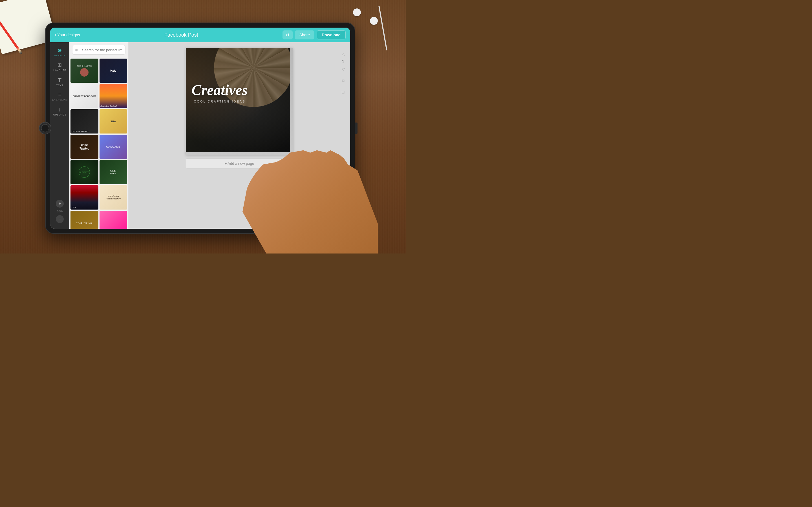 This screenshot has height=507, width=812. I want to click on download-button-label: Download, so click(331, 35).